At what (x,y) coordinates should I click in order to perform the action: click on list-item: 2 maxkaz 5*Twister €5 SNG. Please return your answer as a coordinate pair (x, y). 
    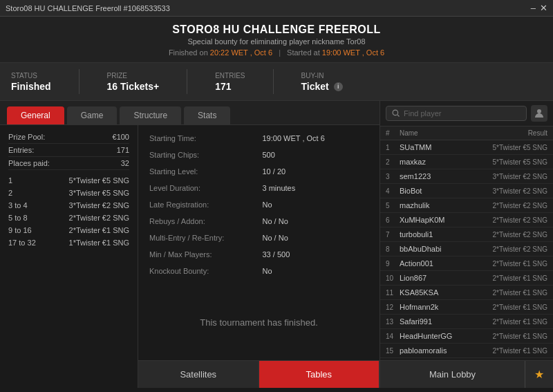
    Looking at the image, I should click on (467, 162).